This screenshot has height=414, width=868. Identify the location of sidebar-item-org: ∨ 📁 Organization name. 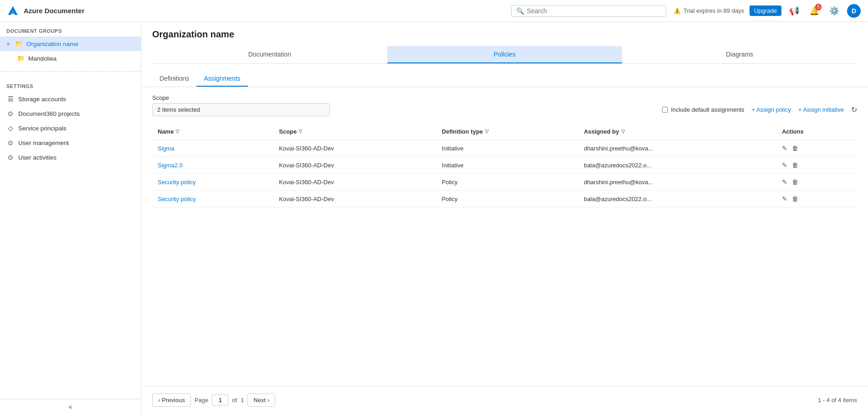
(70, 44).